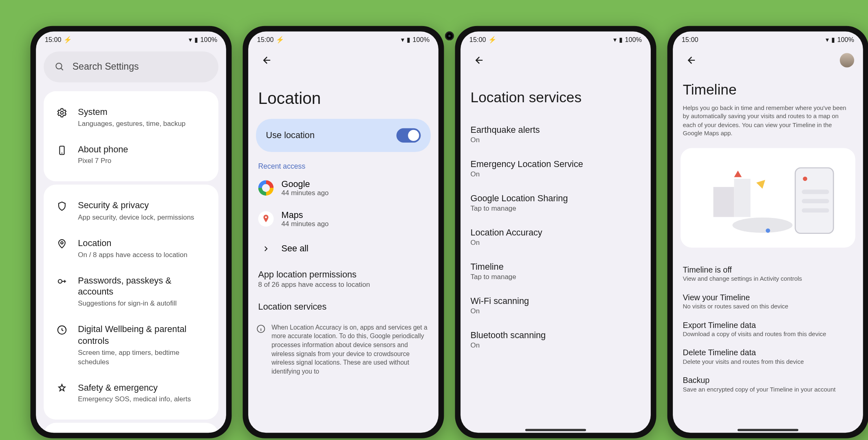 The height and width of the screenshot is (440, 868). What do you see at coordinates (556, 97) in the screenshot?
I see `page-title: Location services` at bounding box center [556, 97].